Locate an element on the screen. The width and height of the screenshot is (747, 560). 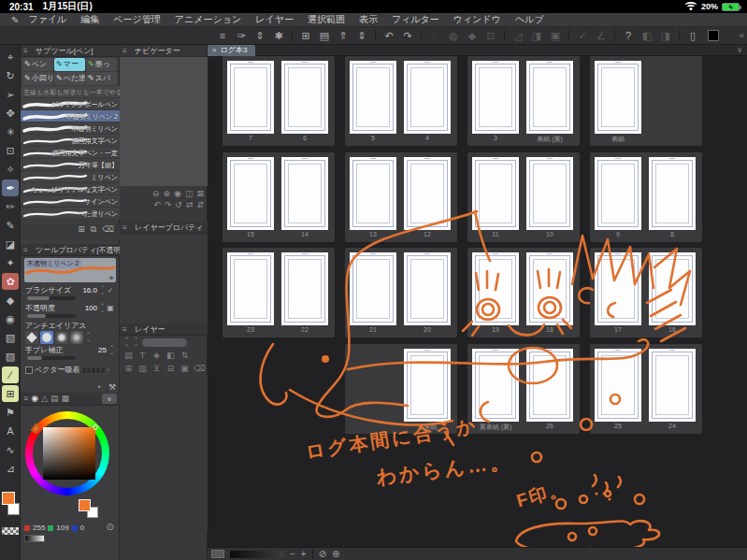
subtool-tab-5: ✎べた塗 is located at coordinates (69, 79).